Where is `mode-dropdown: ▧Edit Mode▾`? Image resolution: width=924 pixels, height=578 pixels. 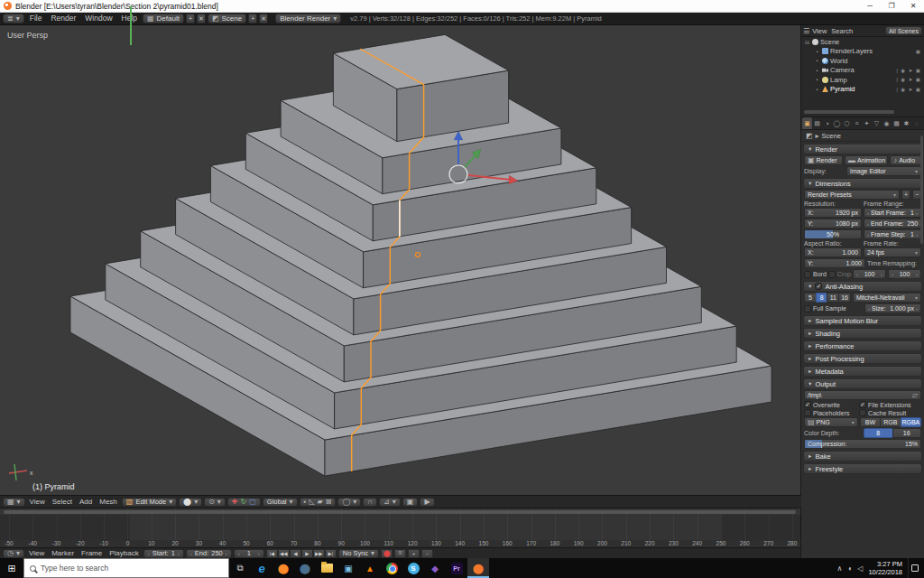 mode-dropdown: ▧Edit Mode▾ is located at coordinates (150, 502).